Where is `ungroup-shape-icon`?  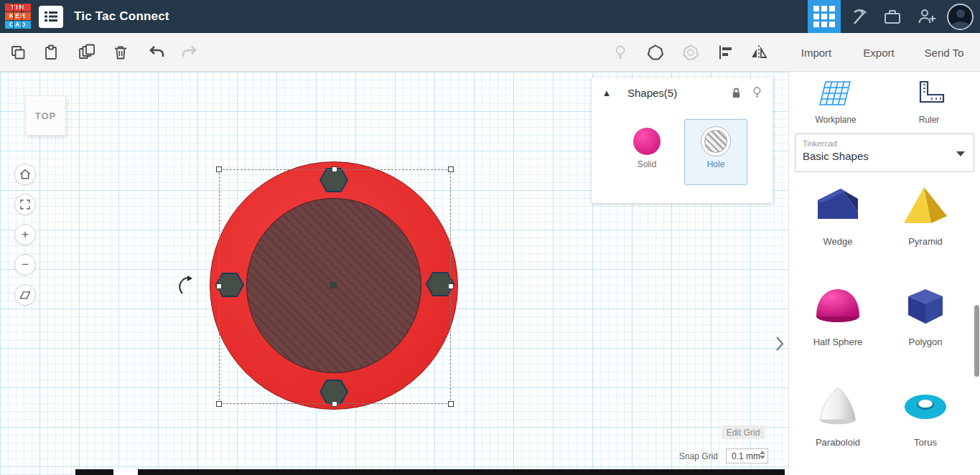
ungroup-shape-icon is located at coordinates (691, 52).